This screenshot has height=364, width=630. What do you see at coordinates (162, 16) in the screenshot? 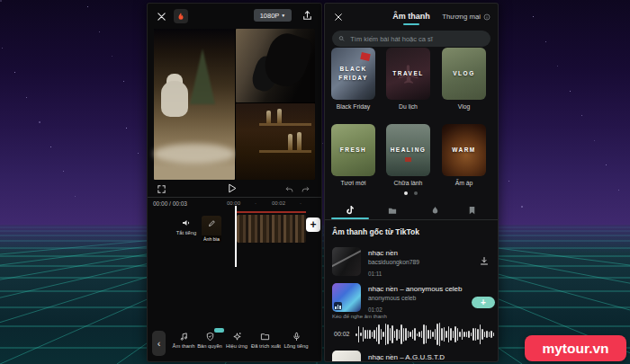
I see `close-editor-icon` at bounding box center [162, 16].